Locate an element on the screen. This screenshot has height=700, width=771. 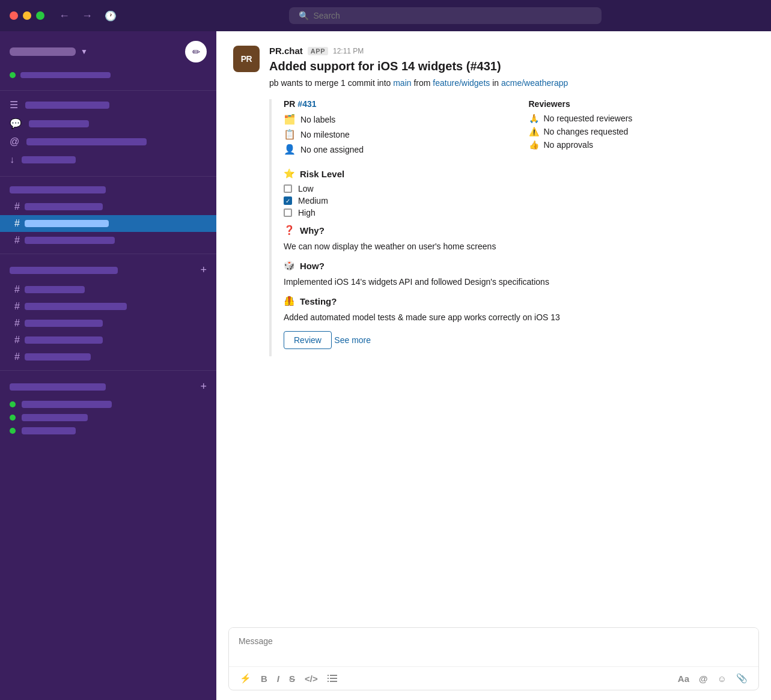
toolbar-italic-button: I is located at coordinates (278, 679).